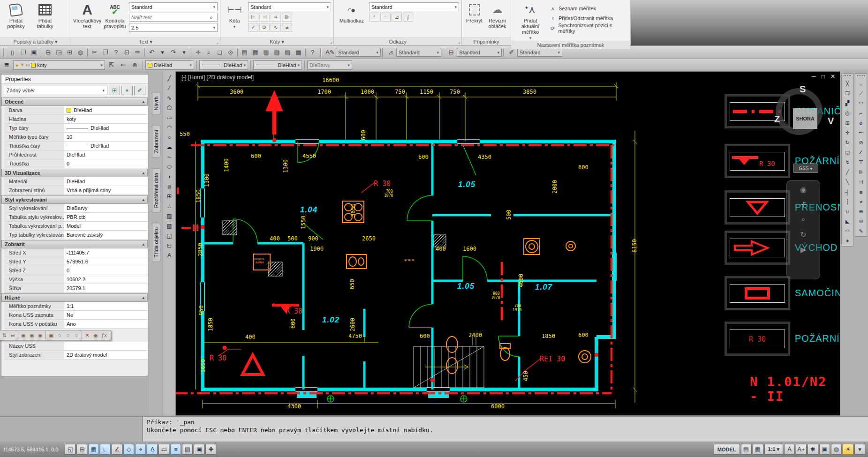  I want to click on property-value: Barevně závislý, so click(106, 235).